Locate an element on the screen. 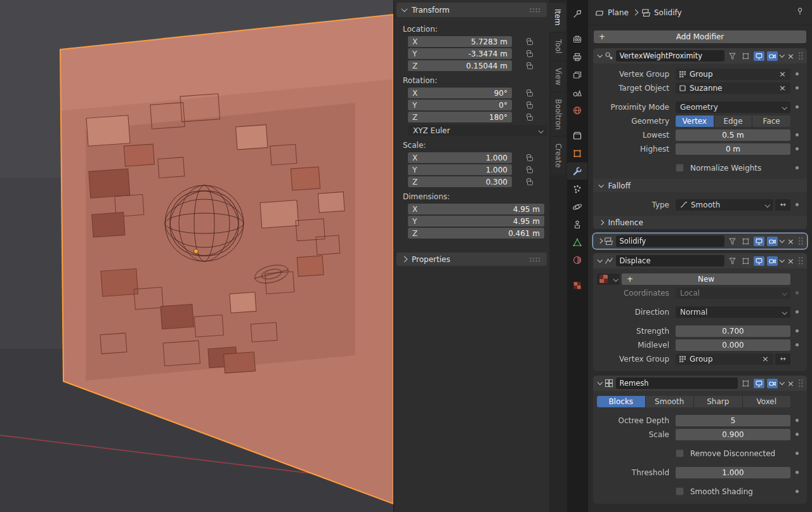 The height and width of the screenshot is (512, 812). location-x-field: X 5.7283 m is located at coordinates (460, 42).